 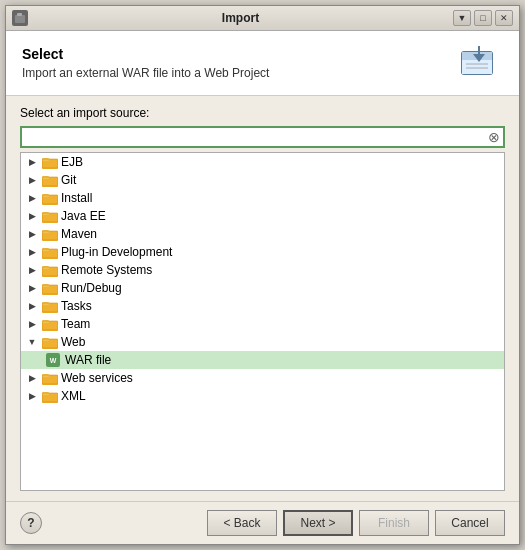 What do you see at coordinates (50, 270) in the screenshot?
I see `folder-icon-remote` at bounding box center [50, 270].